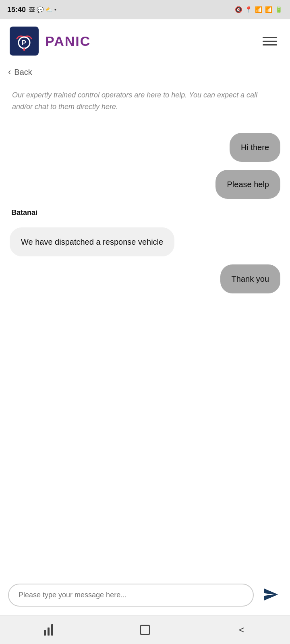 The height and width of the screenshot is (644, 290). What do you see at coordinates (145, 213) in the screenshot?
I see `sender-name-batanai: Batanai` at bounding box center [145, 213].